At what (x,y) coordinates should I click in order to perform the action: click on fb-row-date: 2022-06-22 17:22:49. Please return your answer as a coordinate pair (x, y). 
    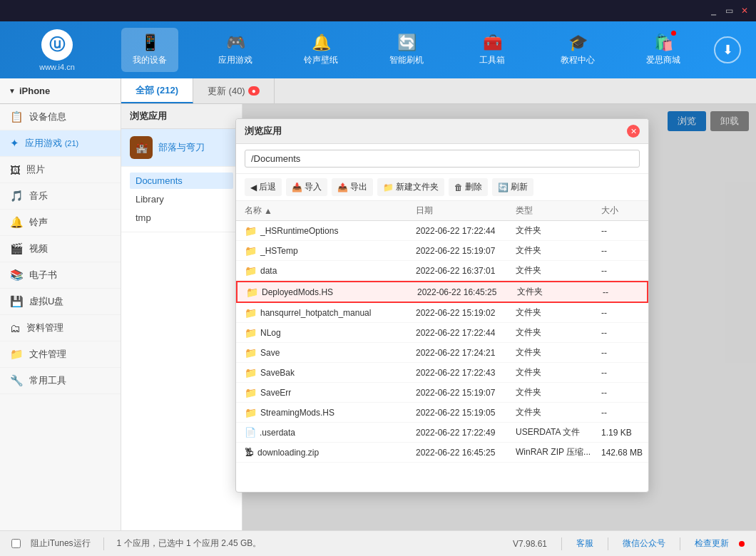
    Looking at the image, I should click on (466, 433).